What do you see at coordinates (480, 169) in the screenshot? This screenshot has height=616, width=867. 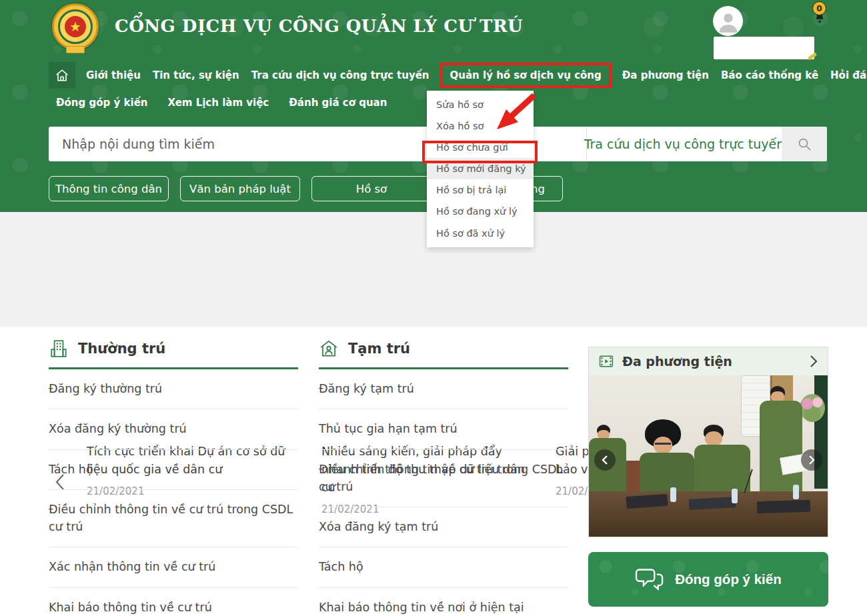 I see `dropdown-item-highlighted: Hồ sơ mới đăng ký` at bounding box center [480, 169].